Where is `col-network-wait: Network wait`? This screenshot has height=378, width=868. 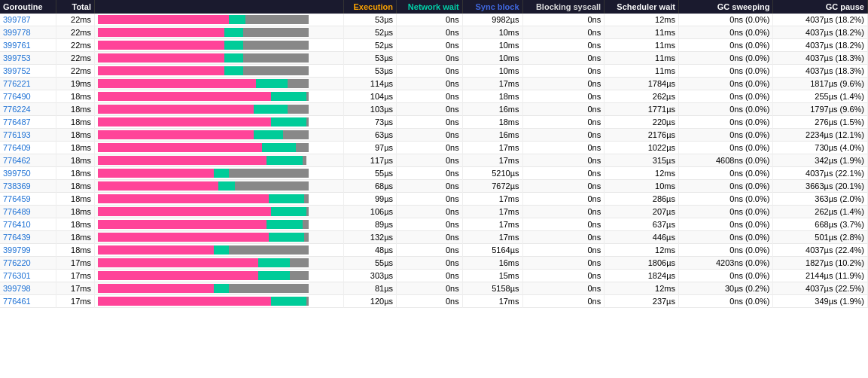 col-network-wait: Network wait is located at coordinates (430, 7).